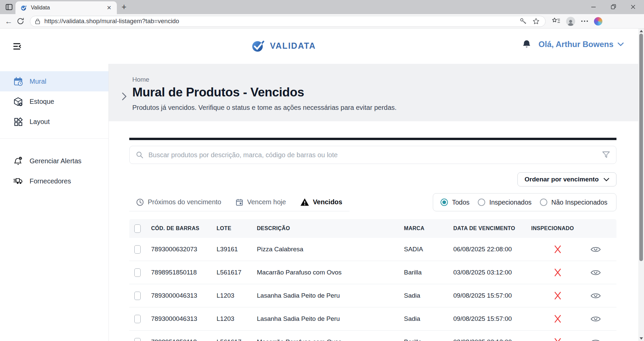 The height and width of the screenshot is (341, 644). I want to click on favorite-star-icon, so click(536, 22).